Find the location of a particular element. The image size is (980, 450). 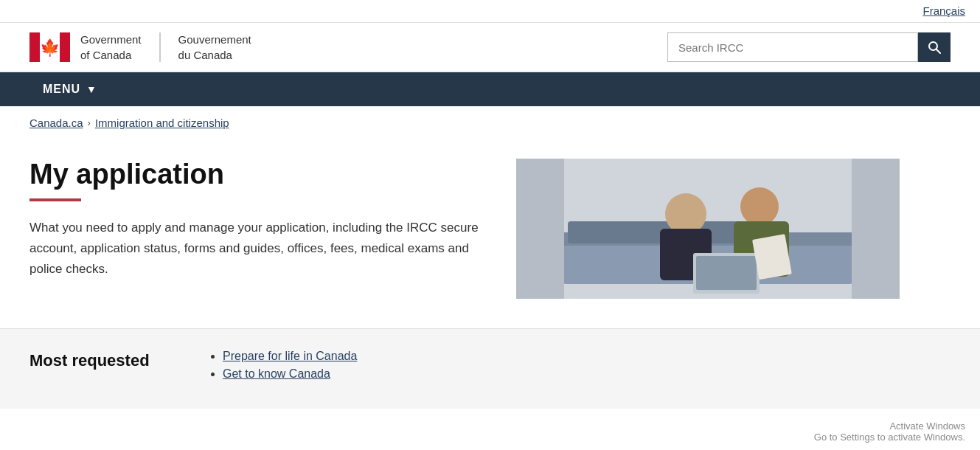

most-requested-link-1: Prepare for life in Canada is located at coordinates (290, 356).